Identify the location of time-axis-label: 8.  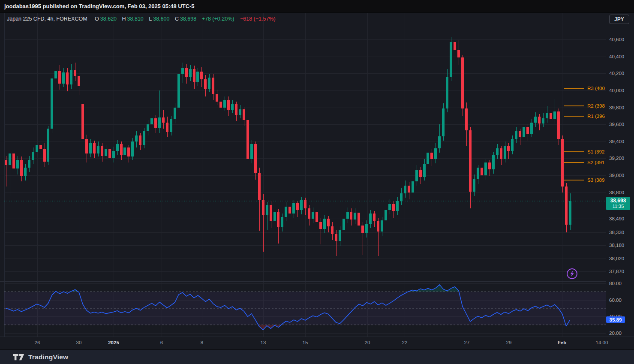
(202, 343).